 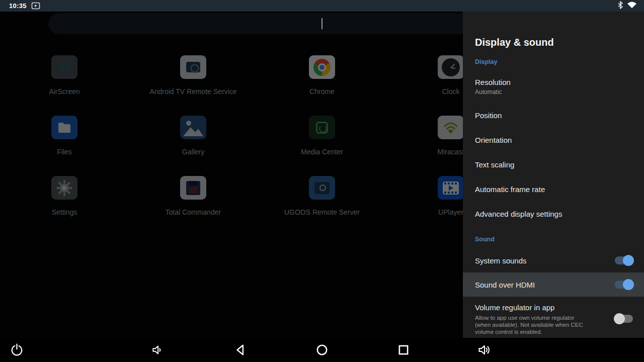 I want to click on media-box-icon, so click(x=36, y=6).